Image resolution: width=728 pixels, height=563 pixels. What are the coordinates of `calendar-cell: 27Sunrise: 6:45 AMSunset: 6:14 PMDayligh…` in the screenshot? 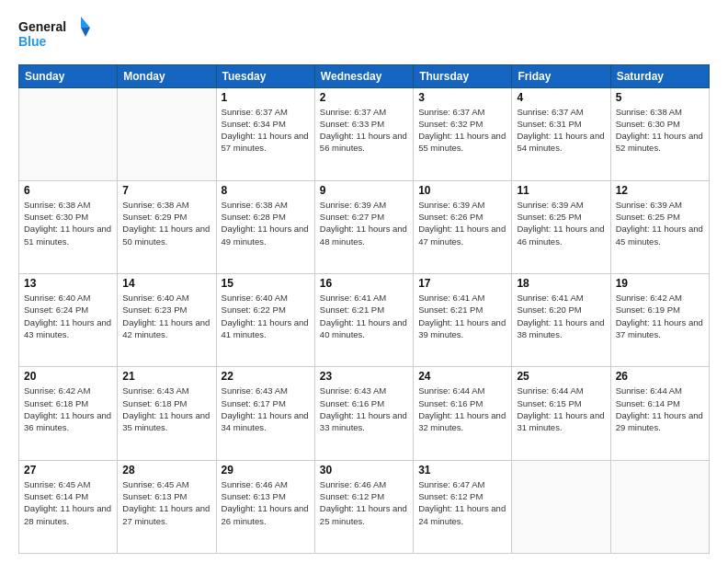 It's located at (68, 506).